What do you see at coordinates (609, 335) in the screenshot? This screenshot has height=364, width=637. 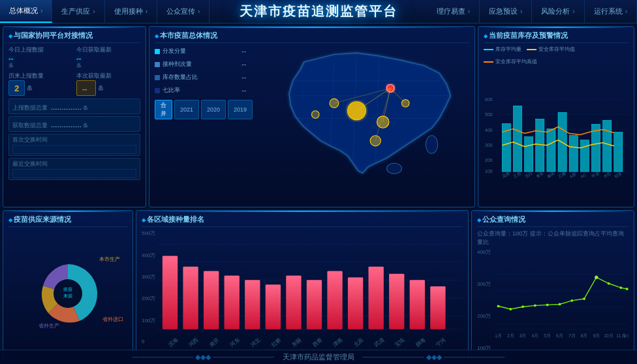 I see `svg-text: 10月` at bounding box center [609, 335].